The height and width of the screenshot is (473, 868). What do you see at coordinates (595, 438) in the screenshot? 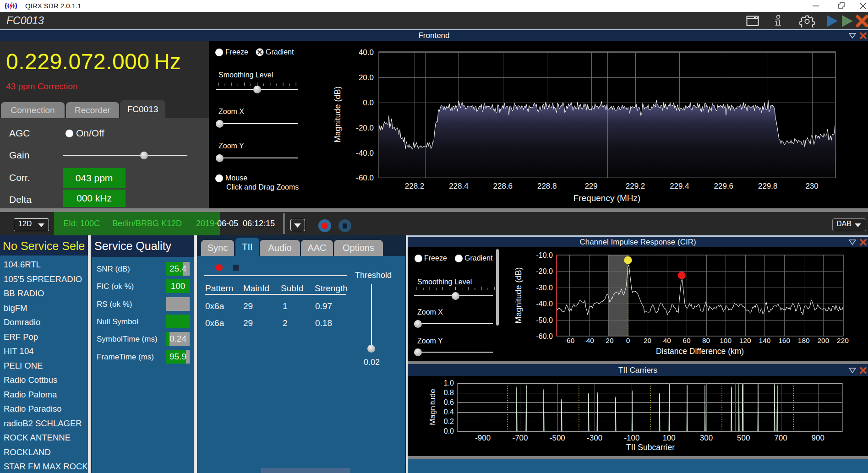
I see `svg-text: -300` at bounding box center [595, 438].